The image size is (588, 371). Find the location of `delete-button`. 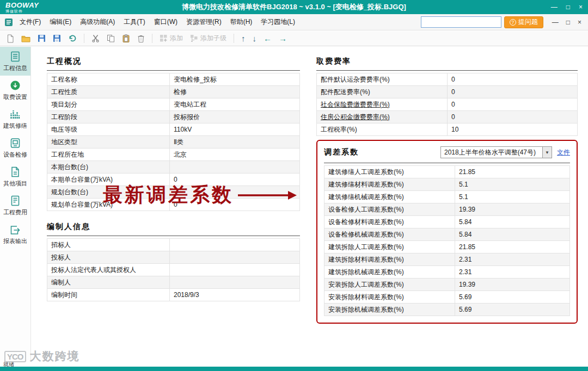

delete-button is located at coordinates (141, 39).